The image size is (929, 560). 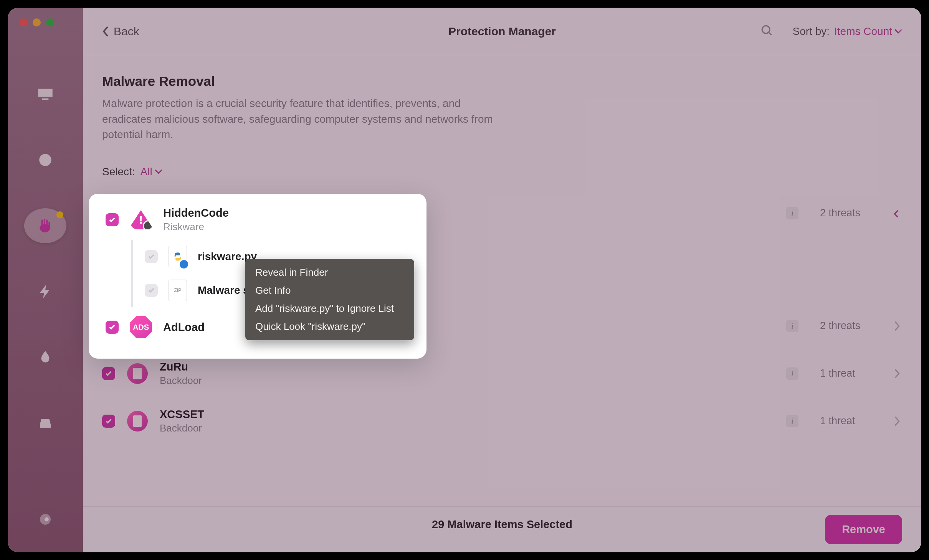 What do you see at coordinates (863, 31) in the screenshot?
I see `sort-value: Items Count` at bounding box center [863, 31].